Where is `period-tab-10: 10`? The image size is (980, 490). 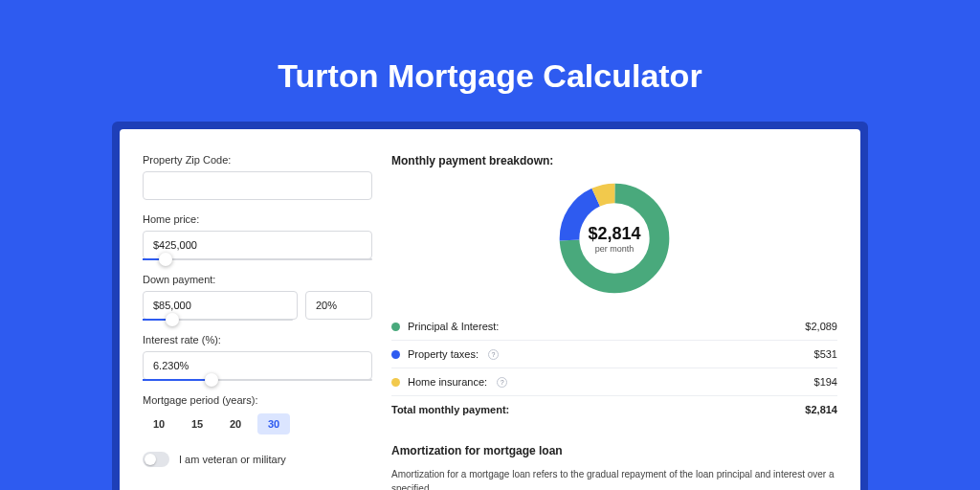
period-tab-10: 10 is located at coordinates (159, 424).